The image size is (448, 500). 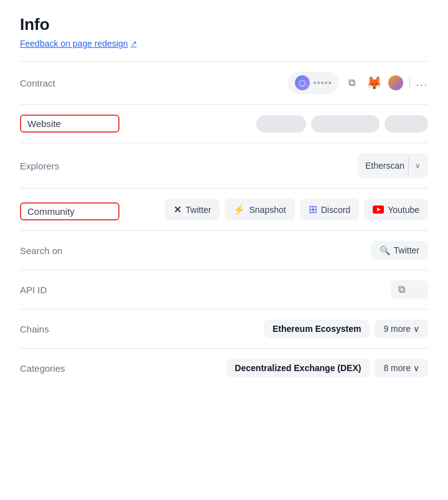 I want to click on vertical-divider, so click(x=409, y=83).